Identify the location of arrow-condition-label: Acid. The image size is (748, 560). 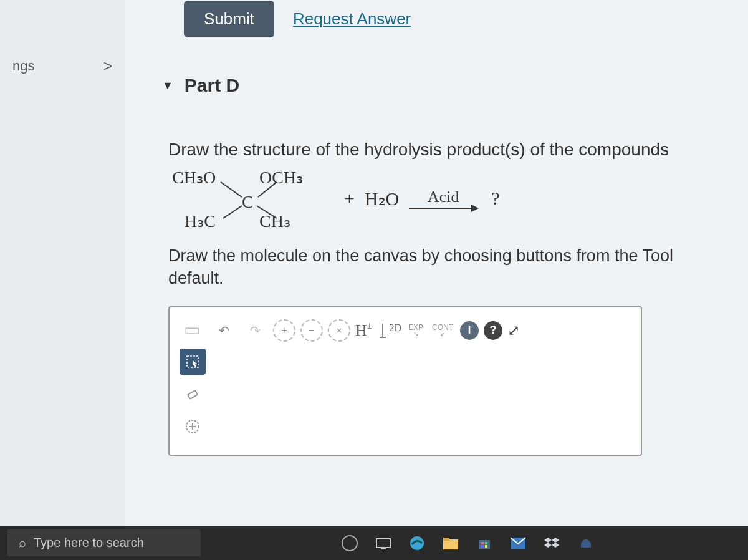
(444, 197).